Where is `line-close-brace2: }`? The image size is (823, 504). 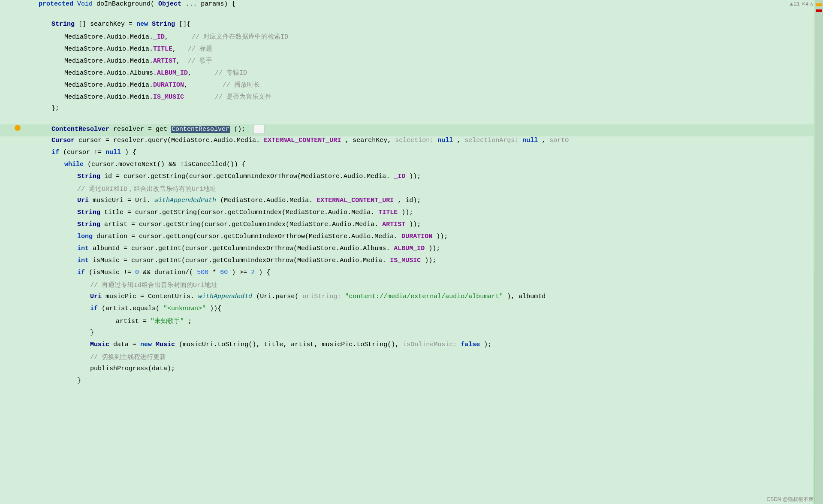
line-close-brace2: } is located at coordinates (412, 383).